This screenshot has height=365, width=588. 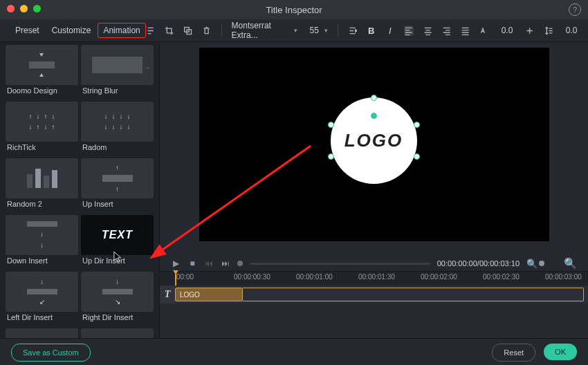 I want to click on preset-thumb-right-dir-insert: ↓ ↘, so click(x=118, y=292).